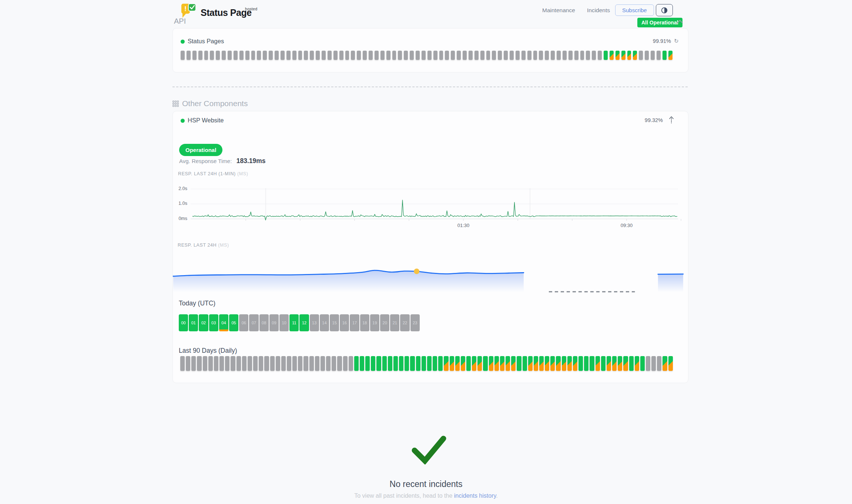  Describe the element at coordinates (598, 10) in the screenshot. I see `nav-incidents: Incidents` at that location.